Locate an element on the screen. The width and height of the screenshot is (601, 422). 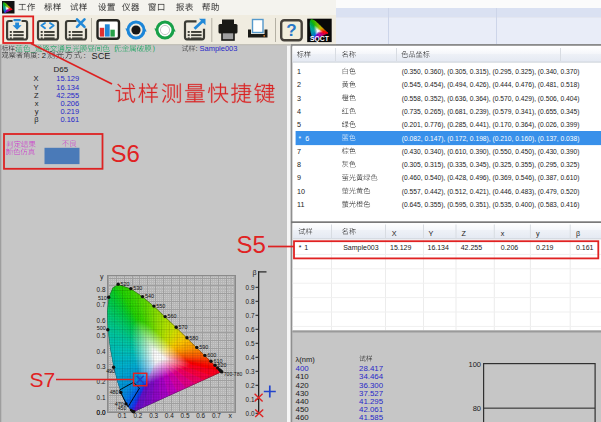
svg-text: 0.9 is located at coordinates (250, 288).